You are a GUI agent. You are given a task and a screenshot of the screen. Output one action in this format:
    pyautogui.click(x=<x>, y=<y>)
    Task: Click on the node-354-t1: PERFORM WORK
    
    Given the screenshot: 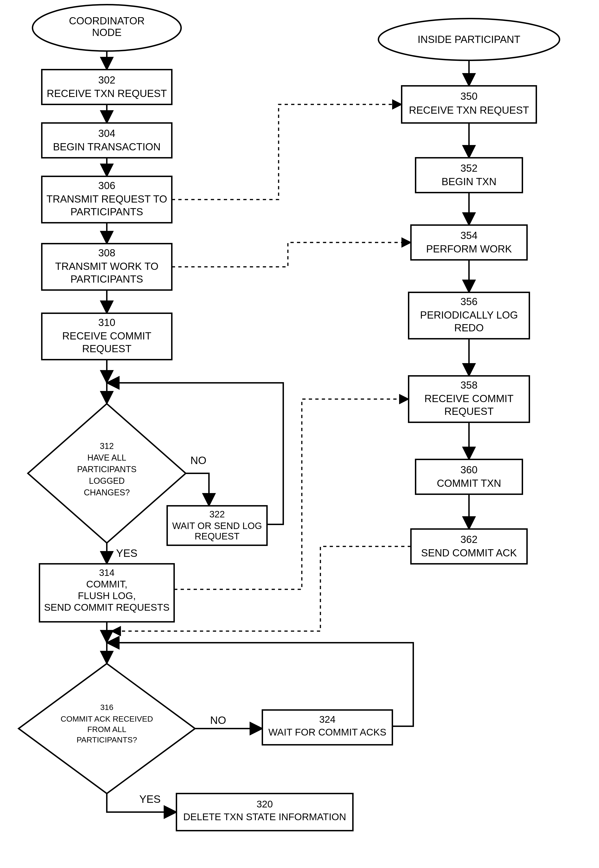 What is the action you would take?
    pyautogui.click(x=469, y=249)
    